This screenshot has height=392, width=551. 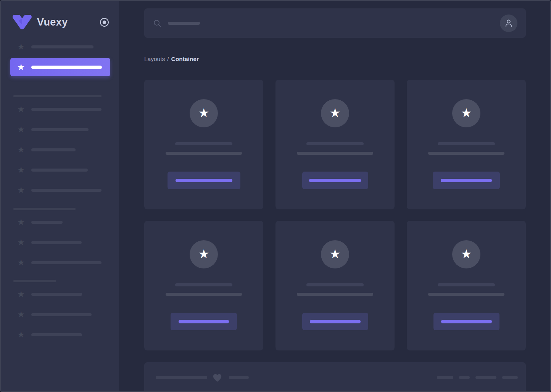 I want to click on search-placeholder-skeleton, so click(x=184, y=23).